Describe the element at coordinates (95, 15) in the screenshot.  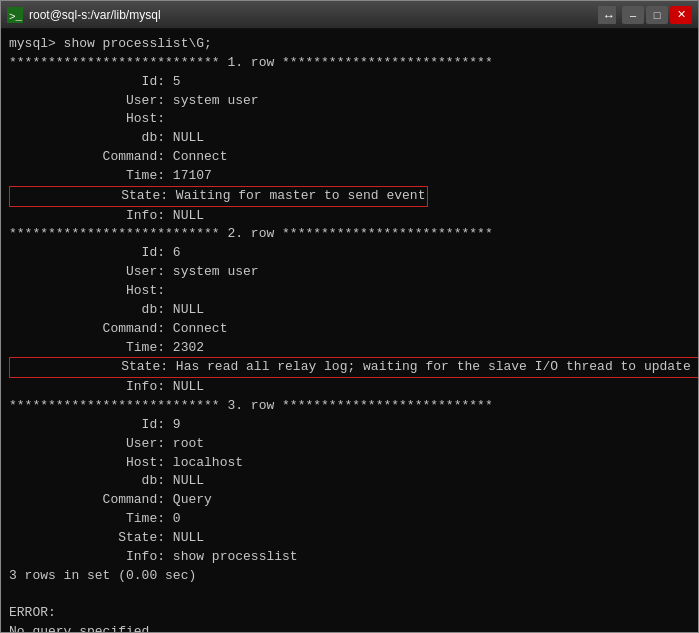
I see `window-title: root@sql-s:/var/lib/mysql` at that location.